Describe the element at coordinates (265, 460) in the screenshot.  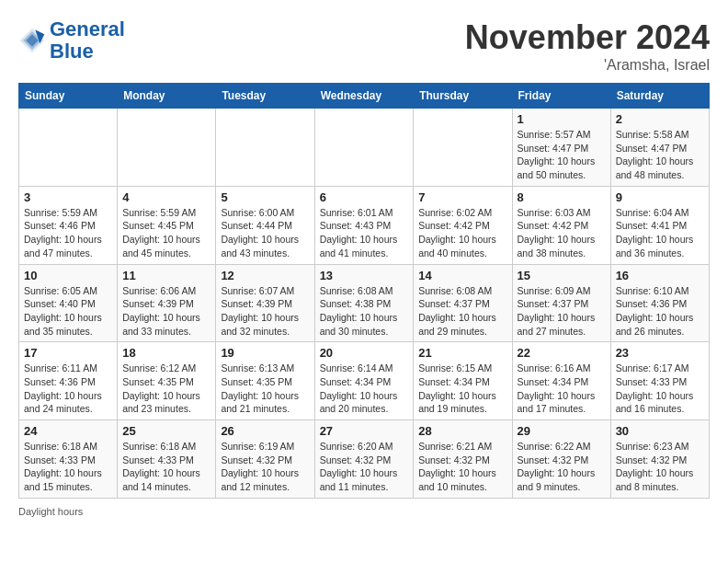
I see `calendar-cell: 26Sunrise: 6:19 AM Sunset: 4:32 PM Dayli…` at that location.